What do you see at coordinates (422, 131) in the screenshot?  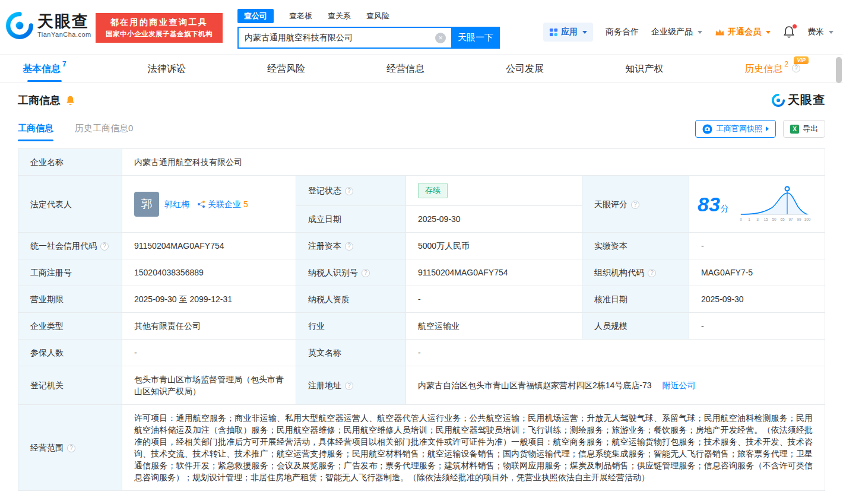 I see `subtab-row: 工商信息 历史工商信息0 工商官网快照 导出` at bounding box center [422, 131].